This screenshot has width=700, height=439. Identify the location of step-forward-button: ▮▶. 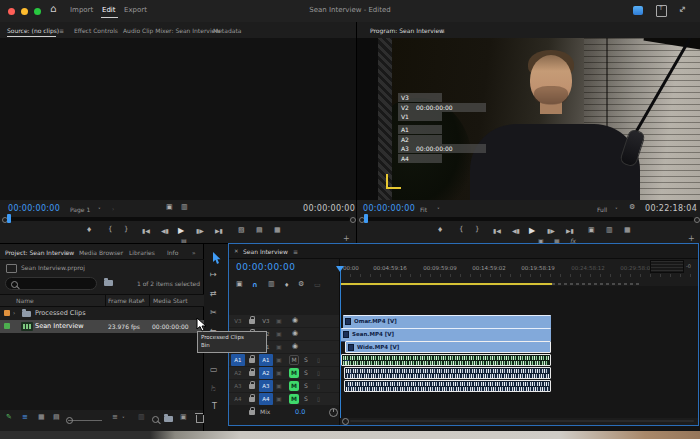
(200, 231).